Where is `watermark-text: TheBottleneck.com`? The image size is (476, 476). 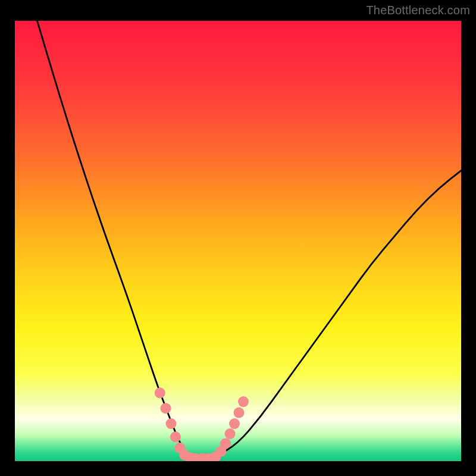 watermark-text: TheBottleneck.com is located at coordinates (418, 11).